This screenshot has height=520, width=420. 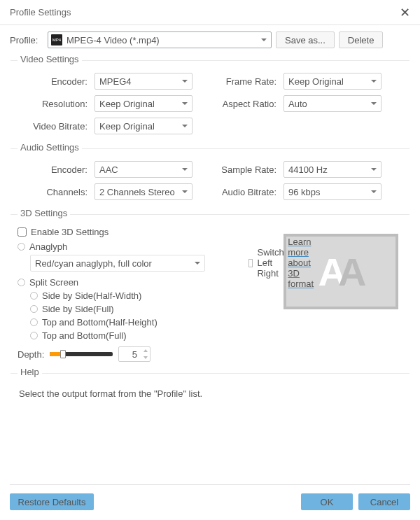 What do you see at coordinates (139, 309) in the screenshot?
I see `sbs-full-radio: Side by Side(Full)` at bounding box center [139, 309].